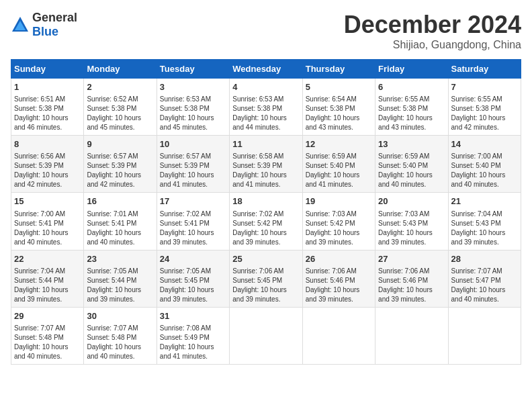  I want to click on calendar-header: Sunday Monday Tuesday Wednesday Thursday…, so click(266, 69).